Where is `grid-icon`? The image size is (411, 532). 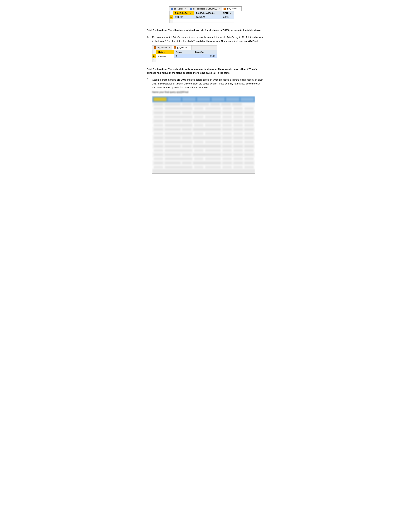
grid-icon is located at coordinates (172, 9).